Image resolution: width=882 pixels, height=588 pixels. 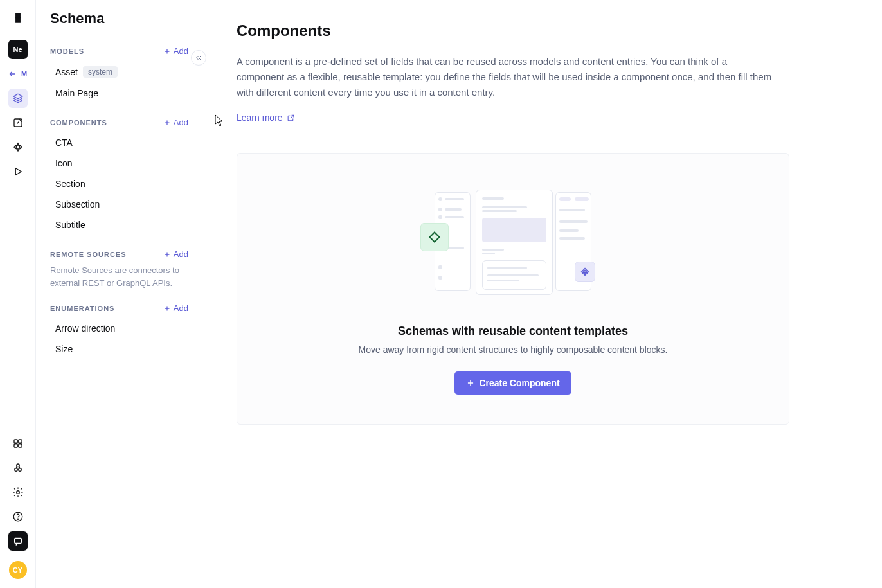 What do you see at coordinates (176, 51) in the screenshot?
I see `add-model-button: Add` at bounding box center [176, 51].